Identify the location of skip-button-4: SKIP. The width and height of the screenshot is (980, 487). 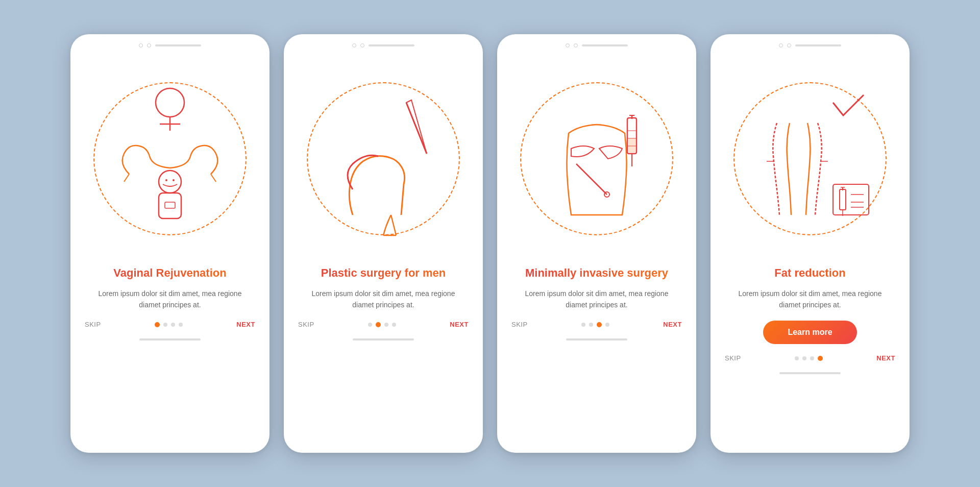
(733, 358).